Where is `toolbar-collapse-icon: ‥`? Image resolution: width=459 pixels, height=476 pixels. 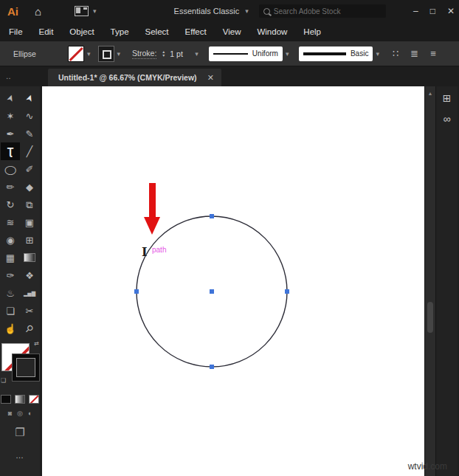
toolbar-collapse-icon: ‥ is located at coordinates (24, 77).